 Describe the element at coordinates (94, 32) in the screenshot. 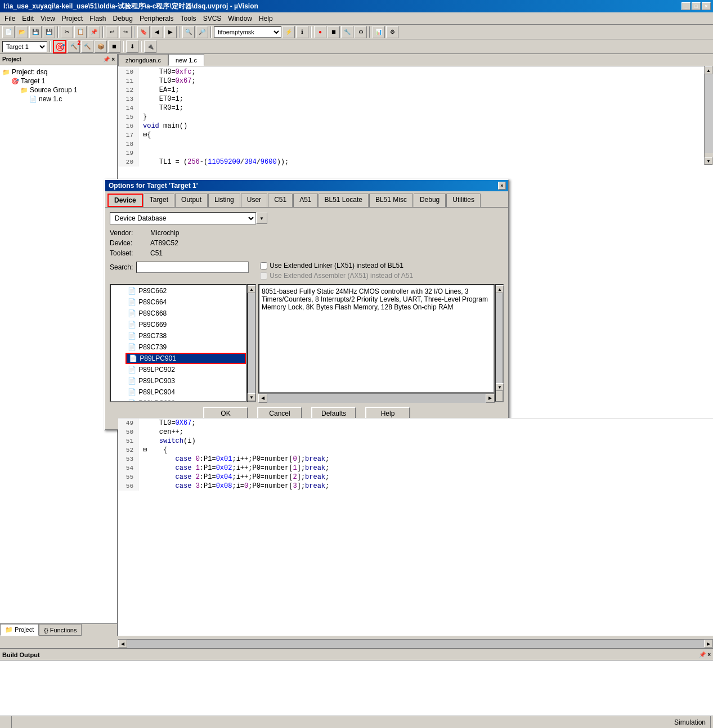

I see `paste-btn: 📌` at that location.